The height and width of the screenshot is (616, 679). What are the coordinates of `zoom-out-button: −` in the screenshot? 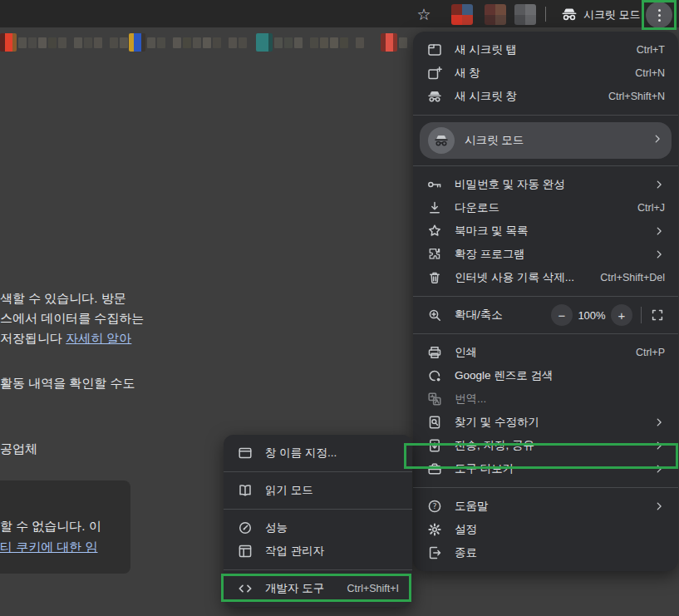 It's located at (562, 315).